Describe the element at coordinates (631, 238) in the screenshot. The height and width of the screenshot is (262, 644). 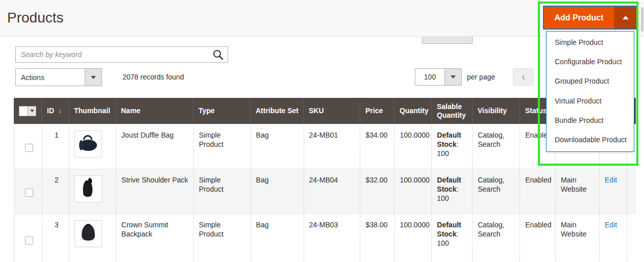
I see `stub-cell` at that location.